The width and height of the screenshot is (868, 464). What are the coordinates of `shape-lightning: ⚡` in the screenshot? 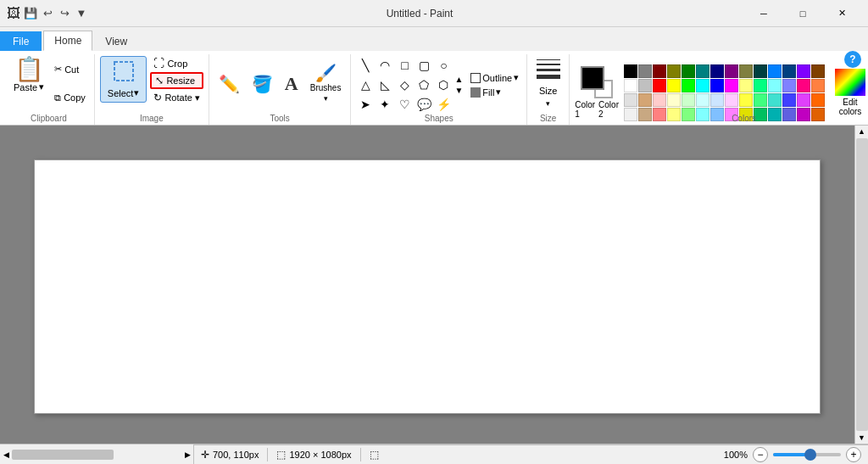 It's located at (443, 104).